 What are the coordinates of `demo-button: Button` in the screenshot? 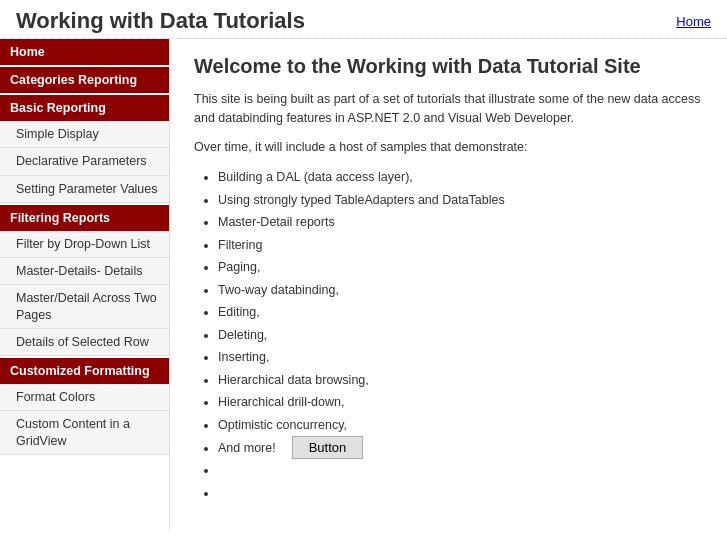 It's located at (328, 448).